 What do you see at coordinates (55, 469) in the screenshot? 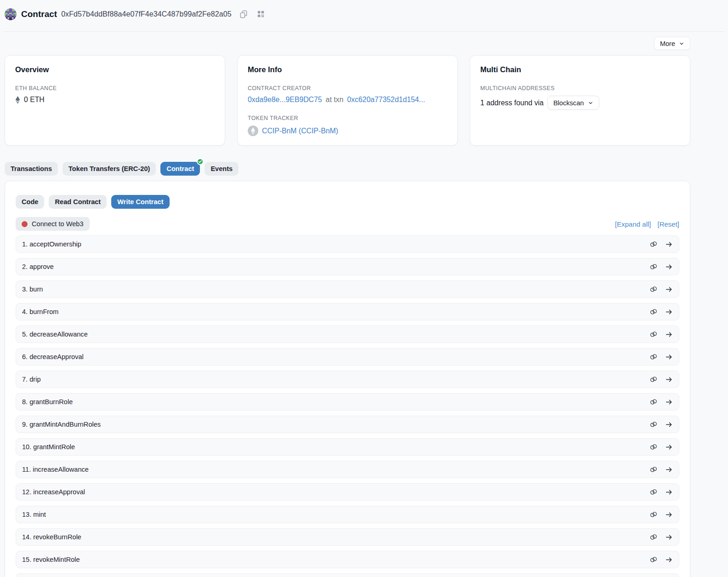
I see `function-name: 11. increaseAllowance` at bounding box center [55, 469].